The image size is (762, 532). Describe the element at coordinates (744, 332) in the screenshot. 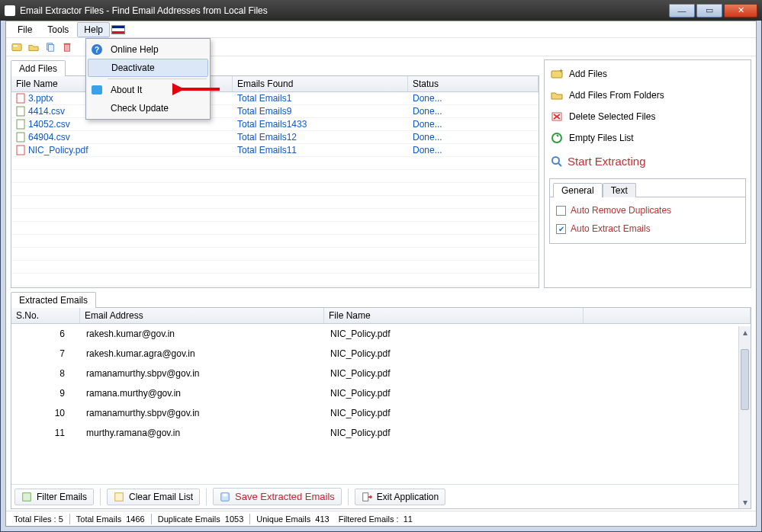

I see `scroll-up-icon: ▴` at that location.